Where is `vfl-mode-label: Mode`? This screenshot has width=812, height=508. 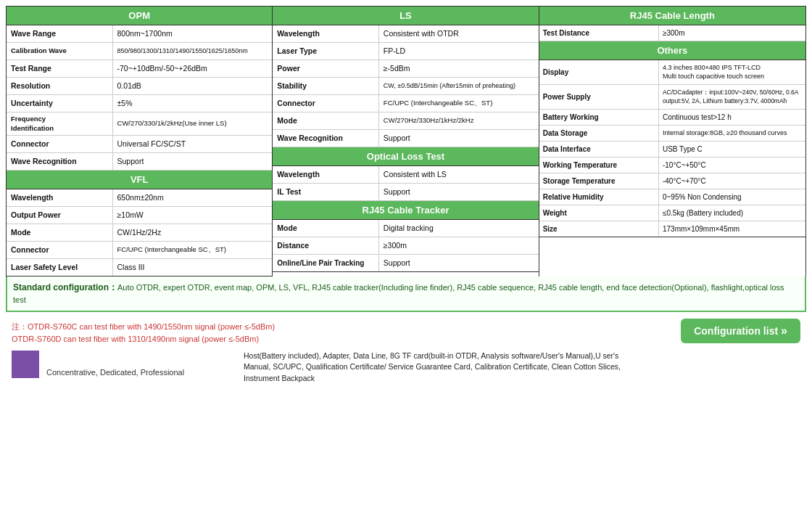
vfl-mode-label: Mode is located at coordinates (59, 232).